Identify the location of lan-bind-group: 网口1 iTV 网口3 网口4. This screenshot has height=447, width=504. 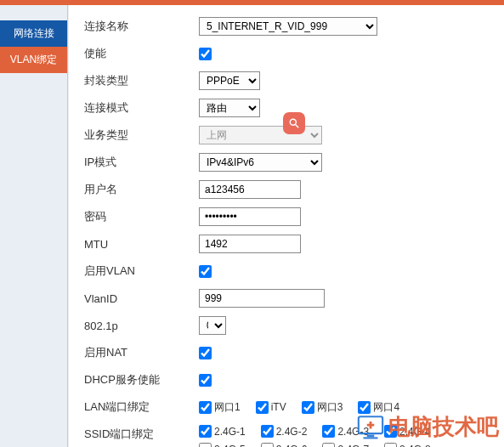
(299, 408).